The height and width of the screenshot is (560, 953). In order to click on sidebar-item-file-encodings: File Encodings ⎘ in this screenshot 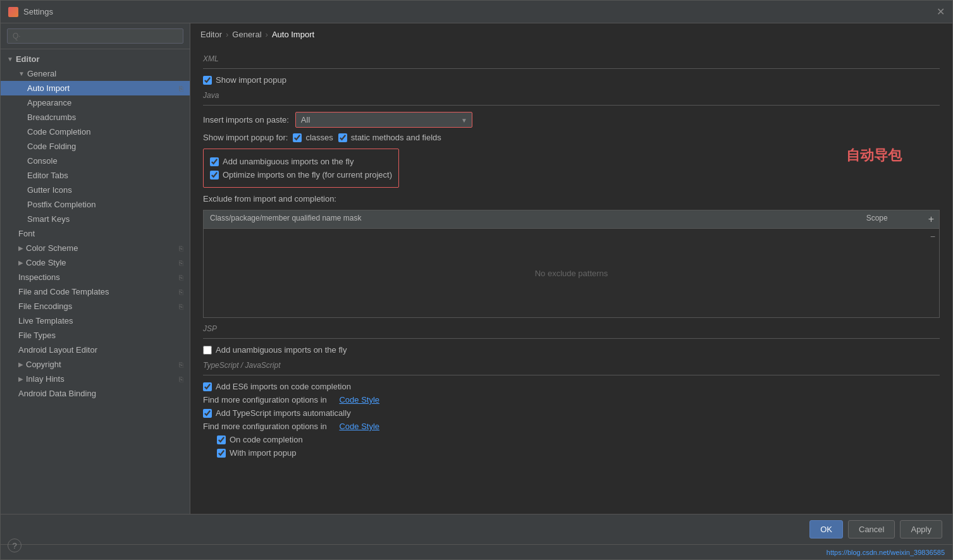, I will do `click(95, 306)`.